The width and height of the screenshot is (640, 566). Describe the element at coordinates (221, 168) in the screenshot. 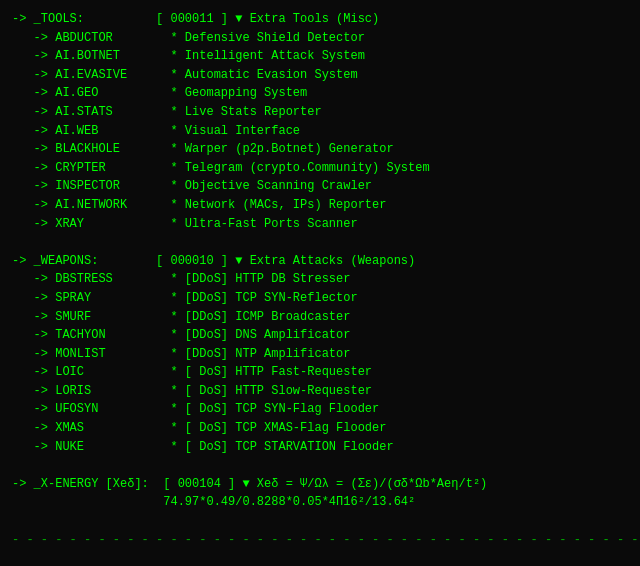

I see `tool-crypter: -> CRYPTER * Telegram (crypto.Community)…` at that location.